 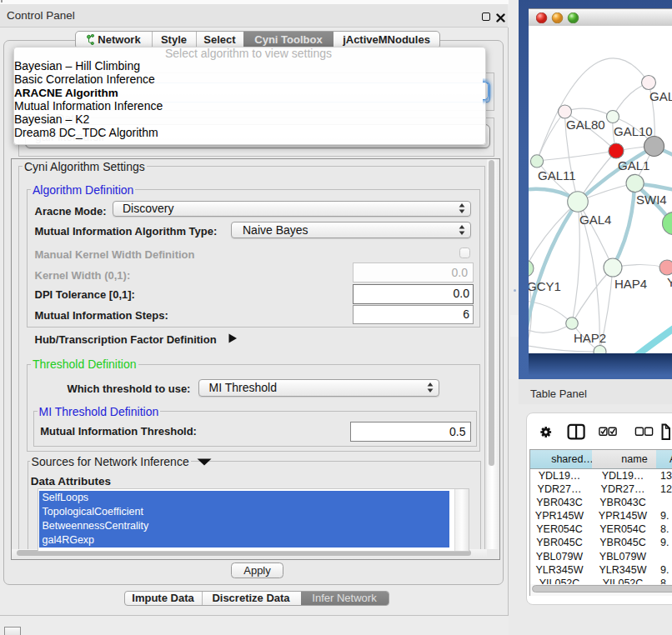 I want to click on svg-text: GAL80, so click(x=585, y=125).